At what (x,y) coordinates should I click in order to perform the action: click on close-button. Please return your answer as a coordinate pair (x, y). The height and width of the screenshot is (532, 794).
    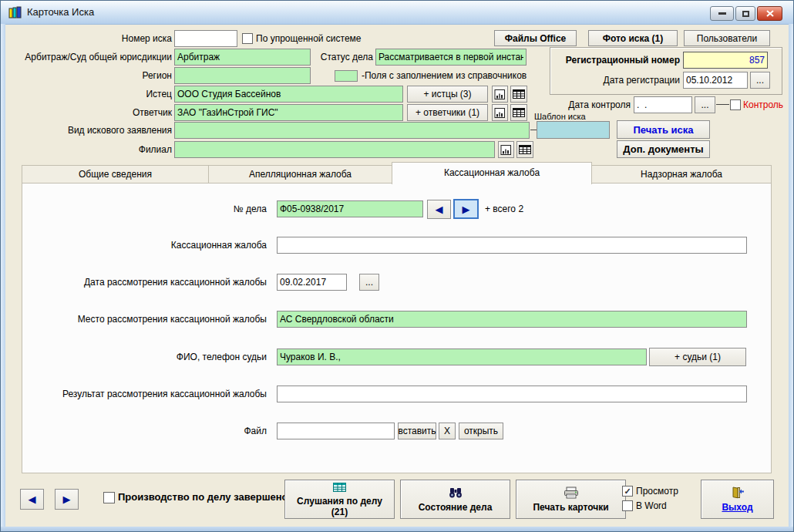
    Looking at the image, I should click on (769, 14).